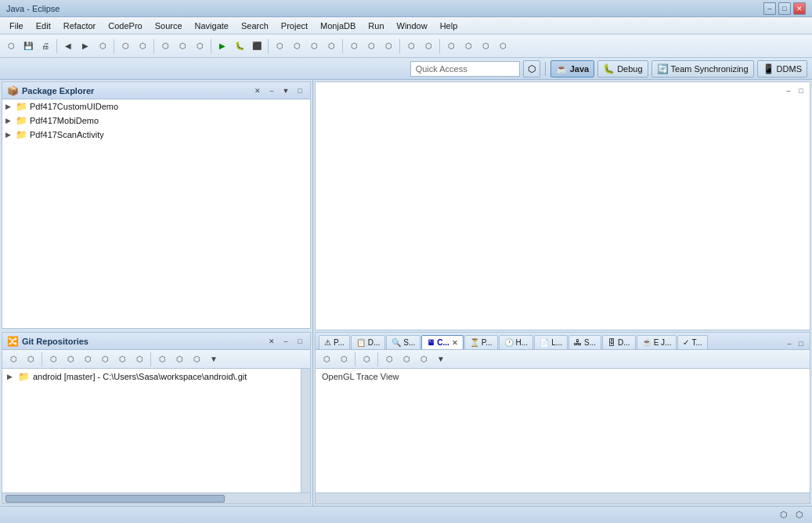 This screenshot has height=523, width=812. What do you see at coordinates (70, 359) in the screenshot?
I see `git-tb-4: ⬡` at bounding box center [70, 359].